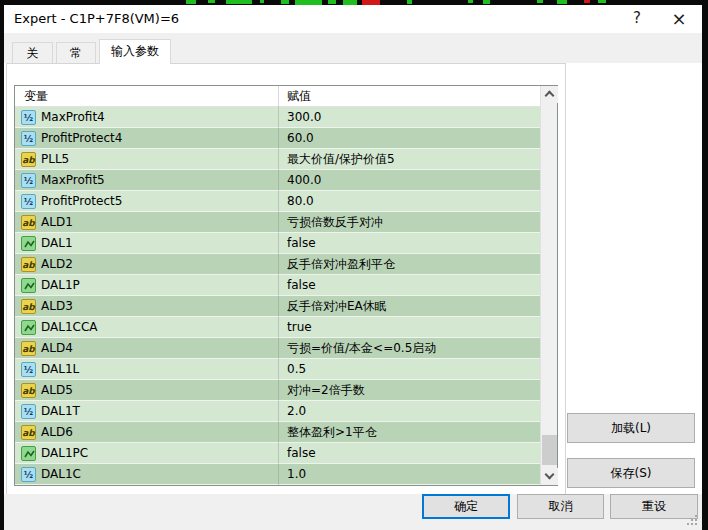 The height and width of the screenshot is (530, 708). I want to click on parameter-name: DAL1, so click(57, 243).